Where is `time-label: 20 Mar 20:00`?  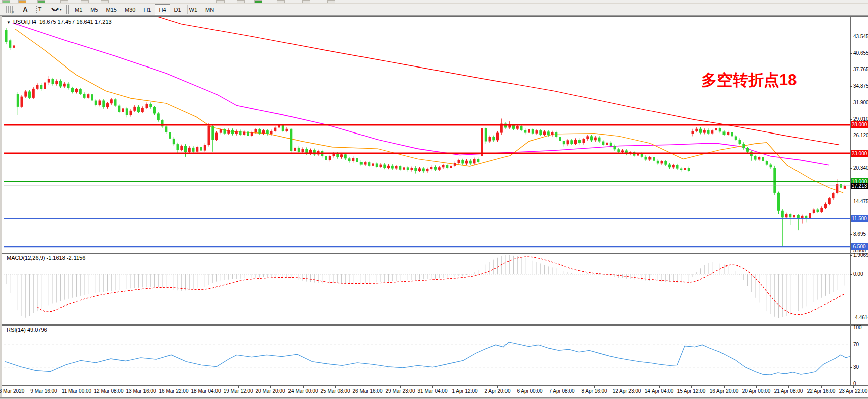
time-label: 20 Mar 20:00 is located at coordinates (271, 391).